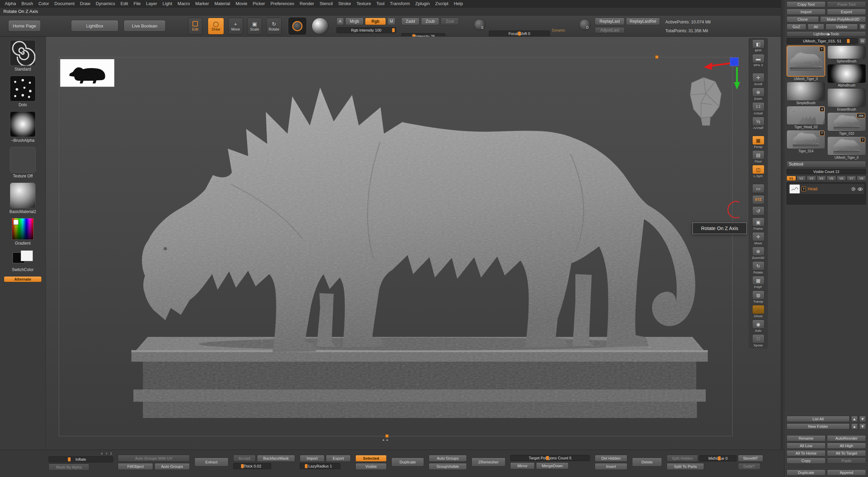 The image size is (868, 477). Describe the element at coordinates (10, 3) in the screenshot. I see `menu-alpha: Alpha` at that location.